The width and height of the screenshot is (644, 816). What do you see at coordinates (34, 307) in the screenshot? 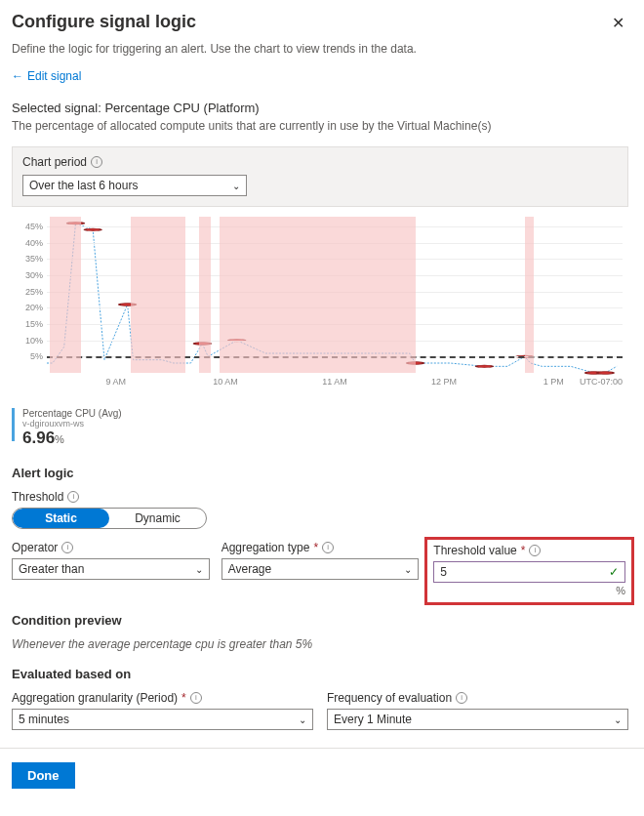
I see `y-tick: 20%` at bounding box center [34, 307].